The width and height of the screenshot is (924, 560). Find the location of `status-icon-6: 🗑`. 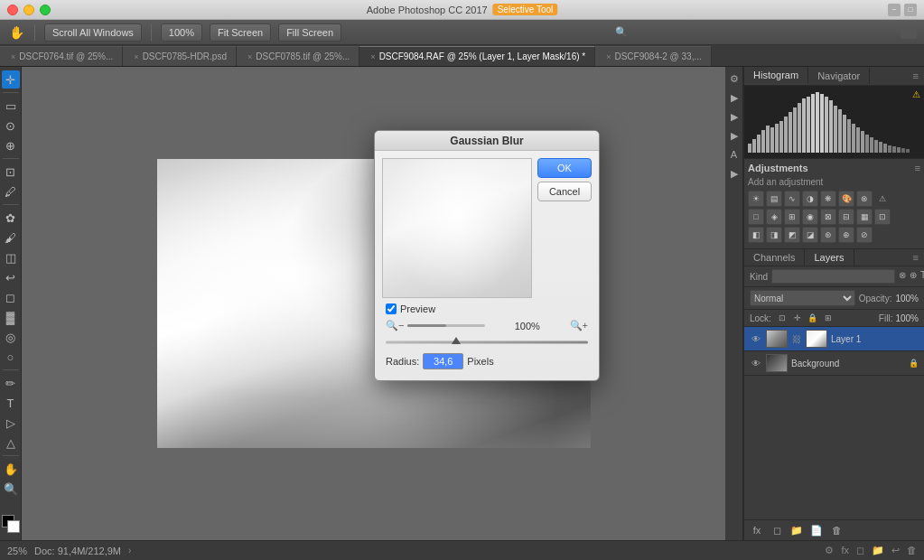

status-icon-6: 🗑 is located at coordinates (912, 551).